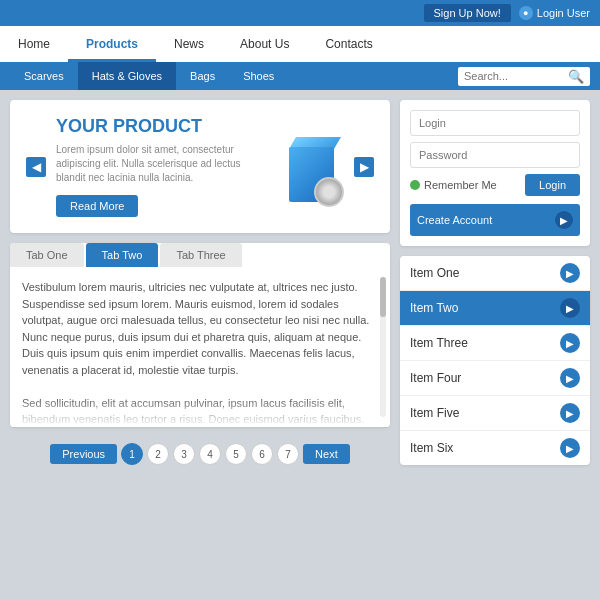  I want to click on nav-item-news: News, so click(189, 44).